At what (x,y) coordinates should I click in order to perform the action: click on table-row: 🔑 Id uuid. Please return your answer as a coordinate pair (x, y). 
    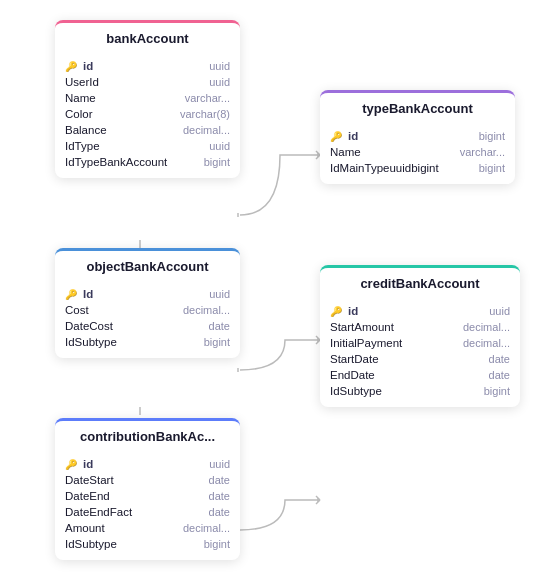
    Looking at the image, I should click on (148, 294).